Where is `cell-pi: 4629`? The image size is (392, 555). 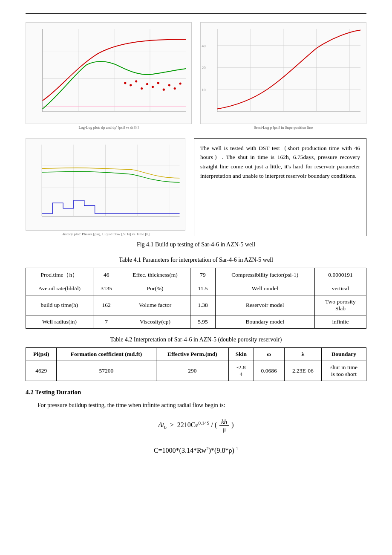
cell-pi: 4629 is located at coordinates (41, 371).